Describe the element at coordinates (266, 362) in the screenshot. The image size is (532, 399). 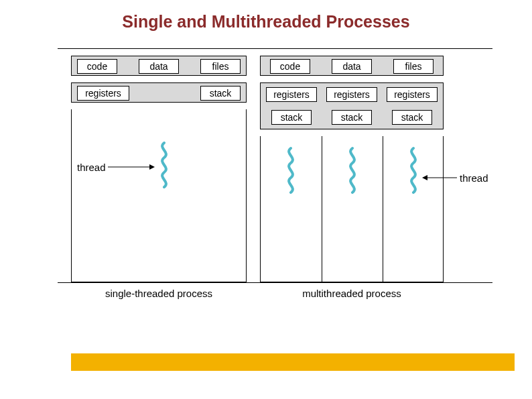
I see `footer-bar` at that location.